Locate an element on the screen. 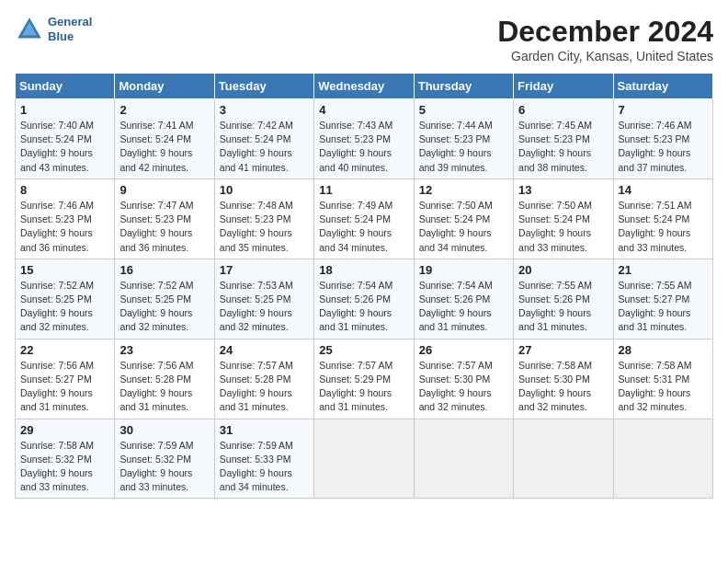  day-number: 6 is located at coordinates (563, 110).